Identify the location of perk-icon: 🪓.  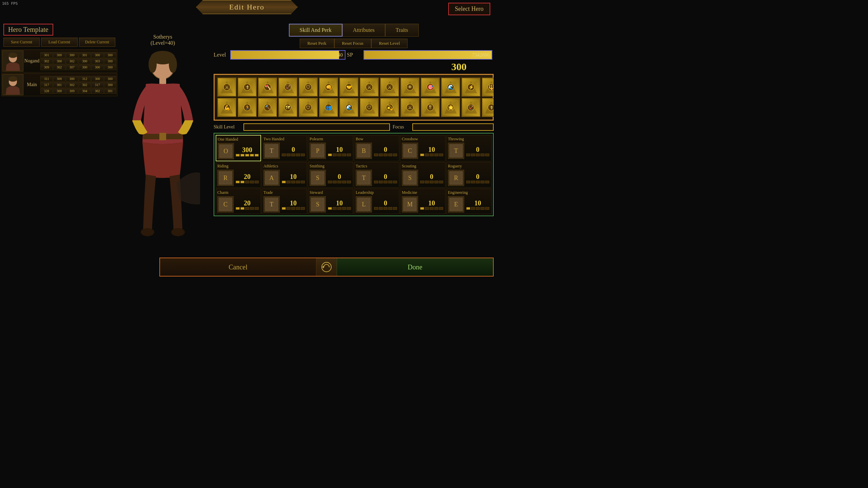
(268, 87).